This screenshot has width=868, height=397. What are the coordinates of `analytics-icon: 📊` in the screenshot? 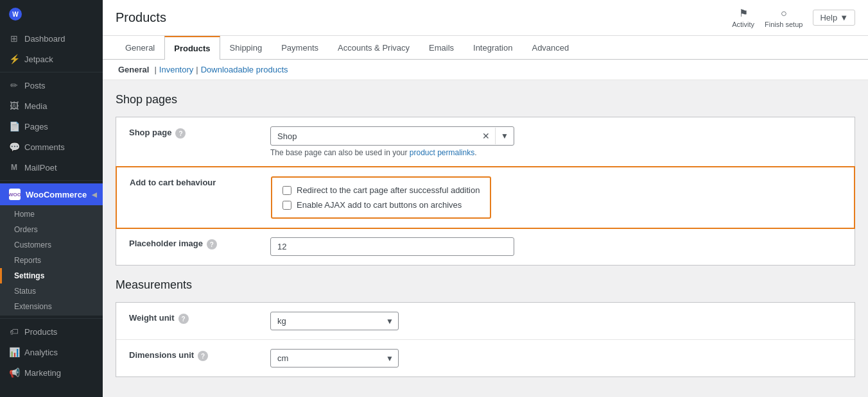 It's located at (14, 352).